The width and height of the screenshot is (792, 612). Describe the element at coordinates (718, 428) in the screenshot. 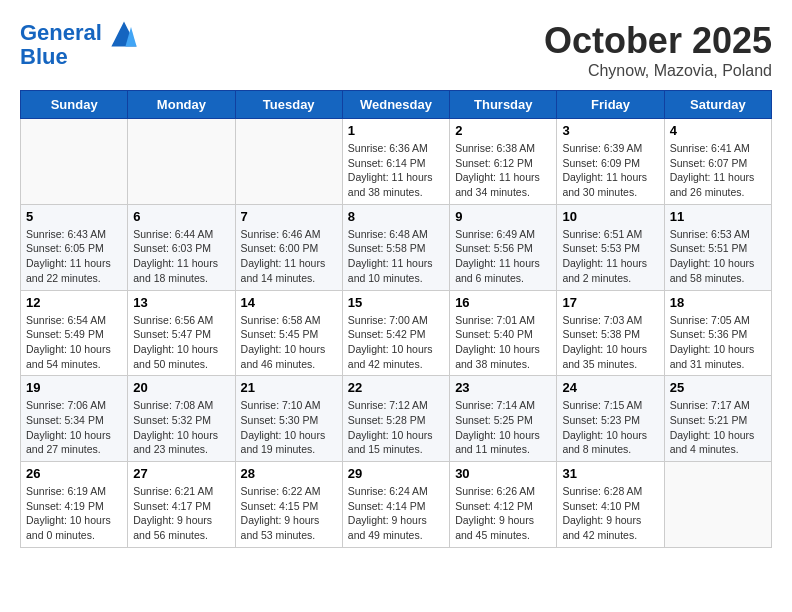

I see `day-info: Sunrise: 7:17 AM Sunset: 5:21 PM Dayligh…` at that location.